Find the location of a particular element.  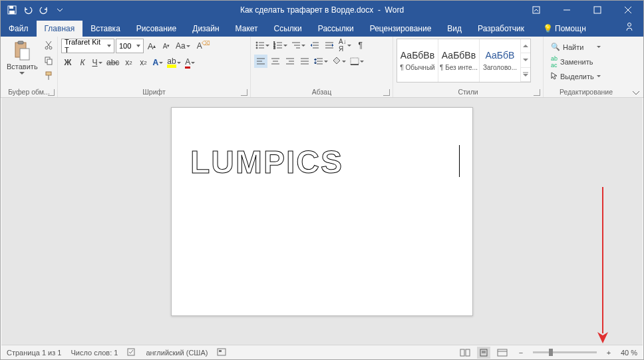

italic-button: К is located at coordinates (82, 63).